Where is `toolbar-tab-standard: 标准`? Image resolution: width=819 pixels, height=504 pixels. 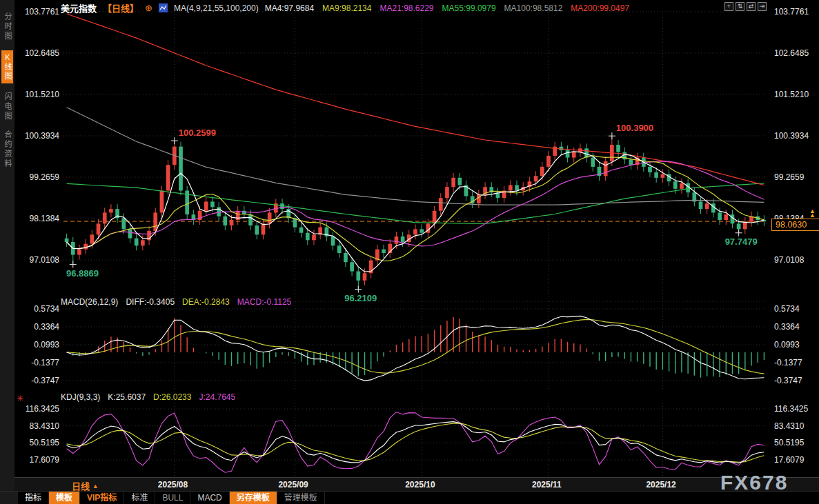 toolbar-tab-standard: 标准 is located at coordinates (139, 498).